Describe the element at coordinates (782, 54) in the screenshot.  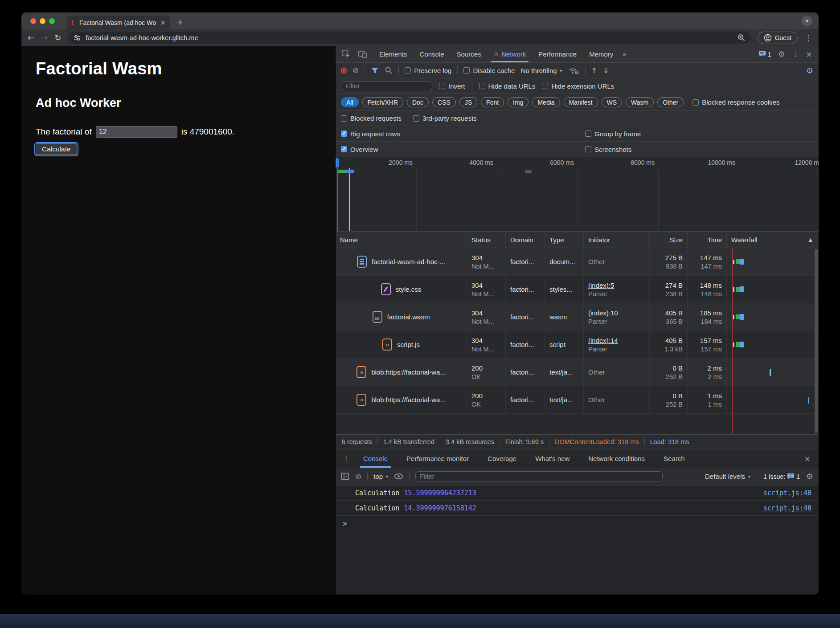
I see `settings-gear-icon: ⚙` at that location.